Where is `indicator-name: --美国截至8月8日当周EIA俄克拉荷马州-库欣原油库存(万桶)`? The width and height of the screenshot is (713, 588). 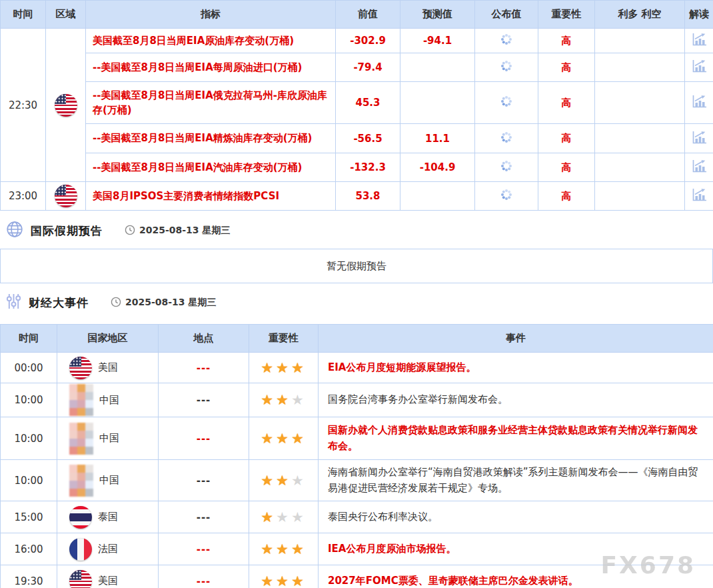 indicator-name: --美国截至8月8日当周EIA俄克拉荷马州-库欣原油库存(万桶) is located at coordinates (211, 103).